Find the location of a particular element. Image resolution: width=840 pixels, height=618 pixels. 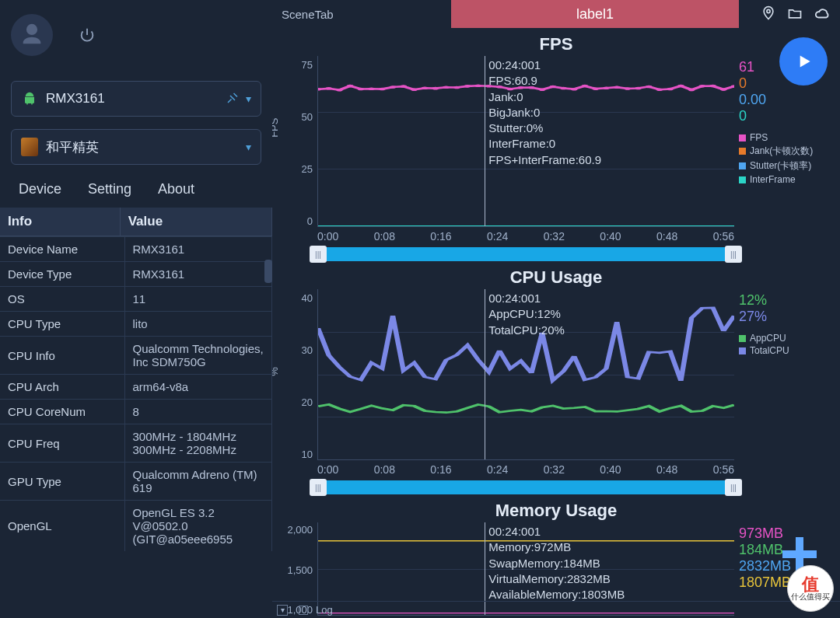

mem-readout: 00:24:001 Memory:972MB SwapMemory:184MB … is located at coordinates (557, 563).